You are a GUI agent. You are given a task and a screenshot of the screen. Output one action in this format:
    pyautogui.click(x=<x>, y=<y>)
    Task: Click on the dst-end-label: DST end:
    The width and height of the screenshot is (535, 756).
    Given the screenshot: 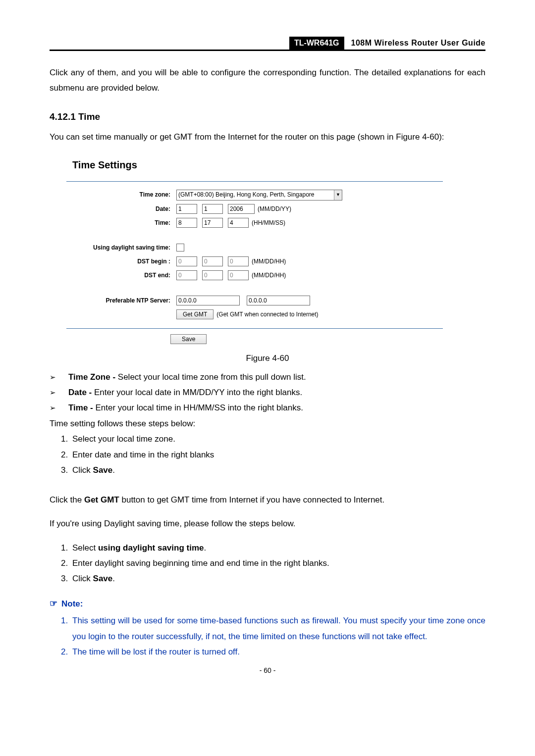 What is the action you would take?
    pyautogui.click(x=124, y=275)
    